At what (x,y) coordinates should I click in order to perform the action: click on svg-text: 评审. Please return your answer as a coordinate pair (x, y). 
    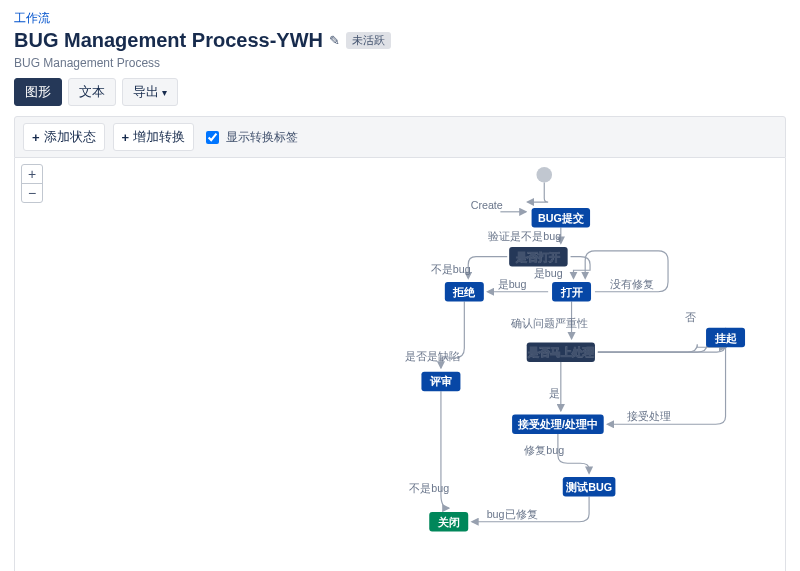
    Looking at the image, I should click on (440, 381).